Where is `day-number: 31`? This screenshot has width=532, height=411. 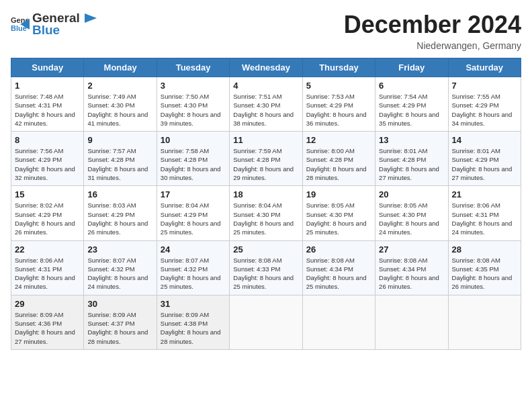
day-number: 31 is located at coordinates (193, 304).